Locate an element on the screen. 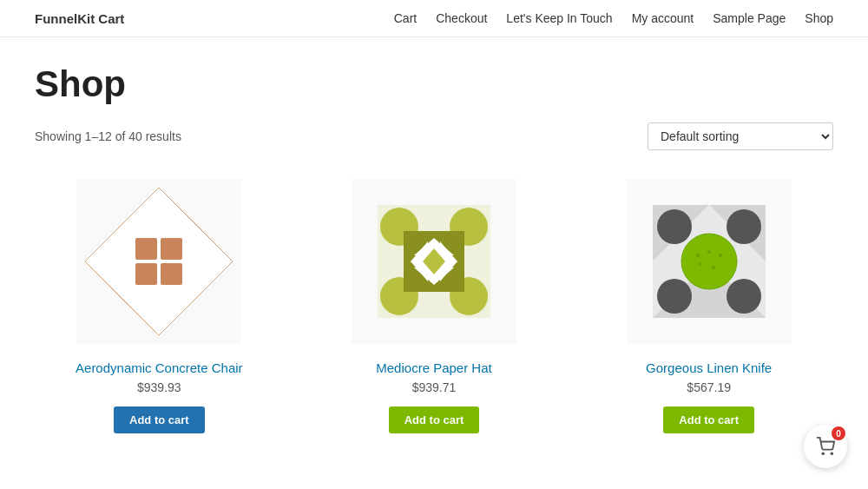 This screenshot has height=489, width=868. site-logo: FunnelKit Cart is located at coordinates (80, 19).